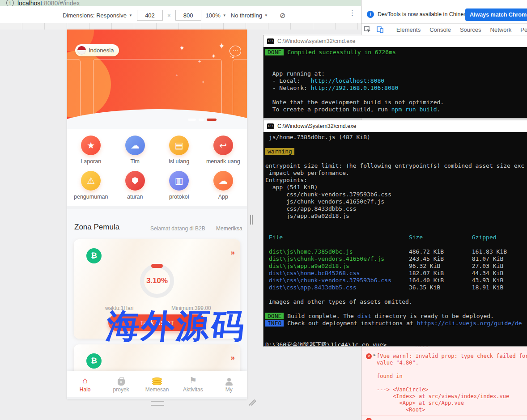  I want to click on tab-sources: Sources, so click(471, 30).